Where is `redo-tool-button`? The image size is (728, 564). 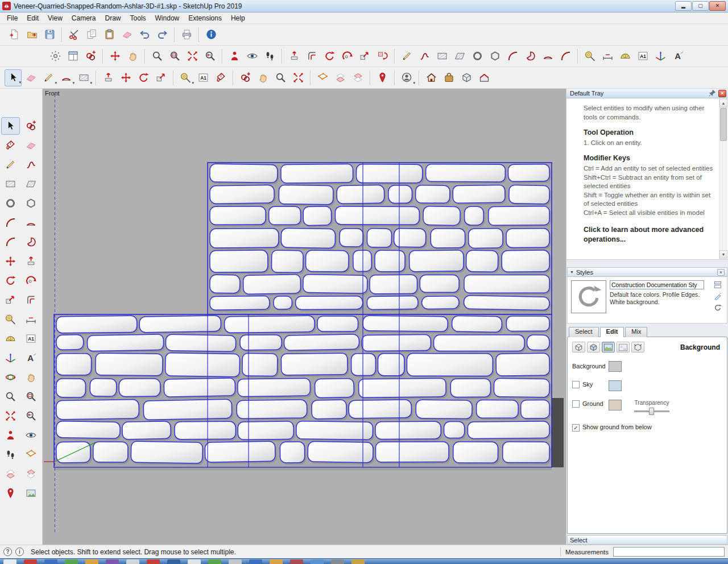 redo-tool-button is located at coordinates (162, 35).